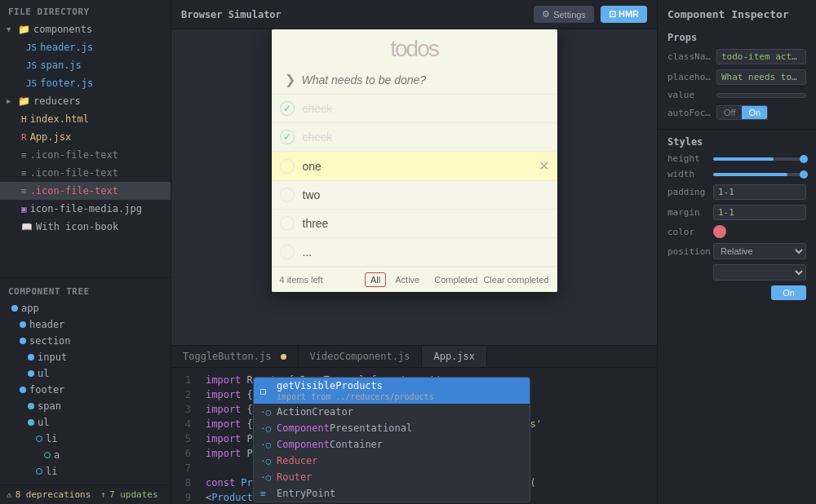  What do you see at coordinates (85, 119) in the screenshot?
I see `sidebar-item-index-html: H index.html` at bounding box center [85, 119].